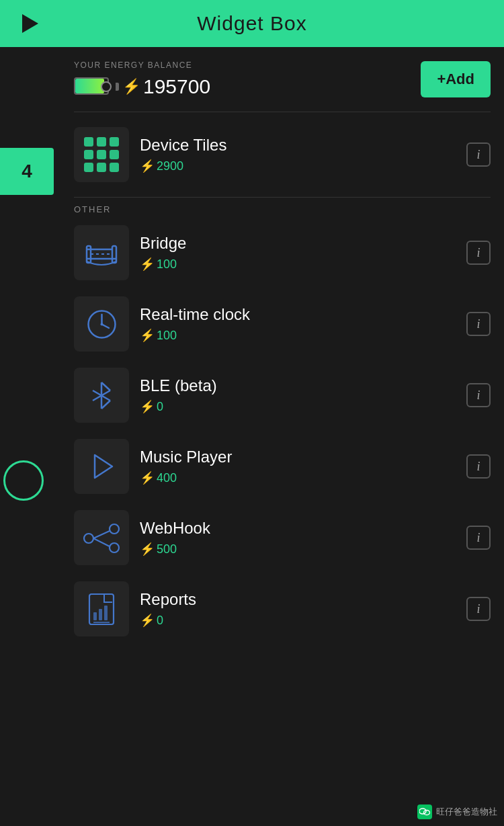 Image resolution: width=504 pixels, height=826 pixels. Describe the element at coordinates (298, 466) in the screenshot. I see `music-info: Music Player ⚡ 400` at that location.